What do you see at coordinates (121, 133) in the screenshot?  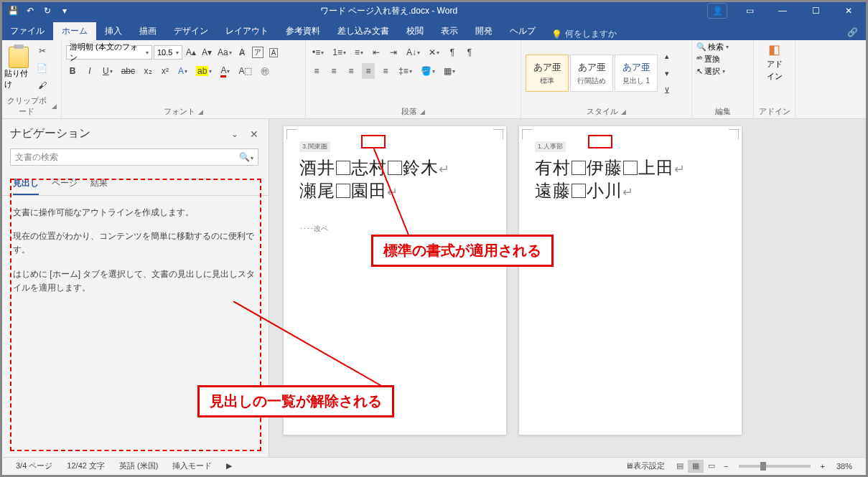 I see `nav-title: ナビゲーション` at bounding box center [121, 133].